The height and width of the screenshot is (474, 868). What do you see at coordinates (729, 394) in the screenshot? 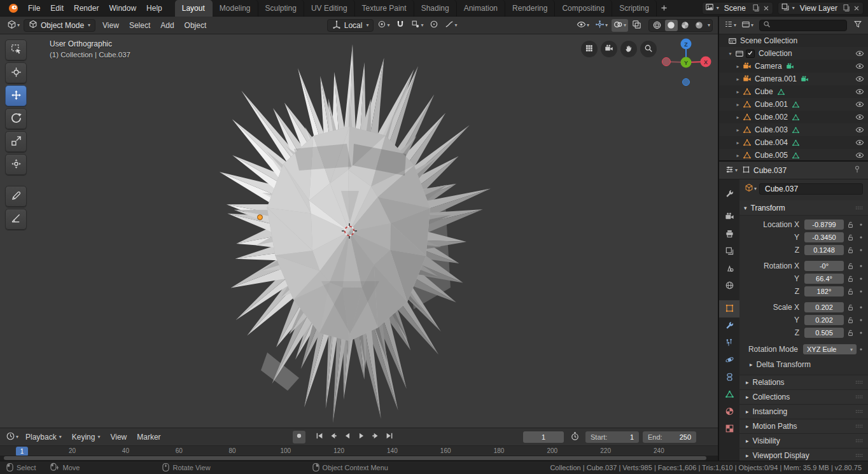
I see `properties-tab-object-data` at bounding box center [729, 394].